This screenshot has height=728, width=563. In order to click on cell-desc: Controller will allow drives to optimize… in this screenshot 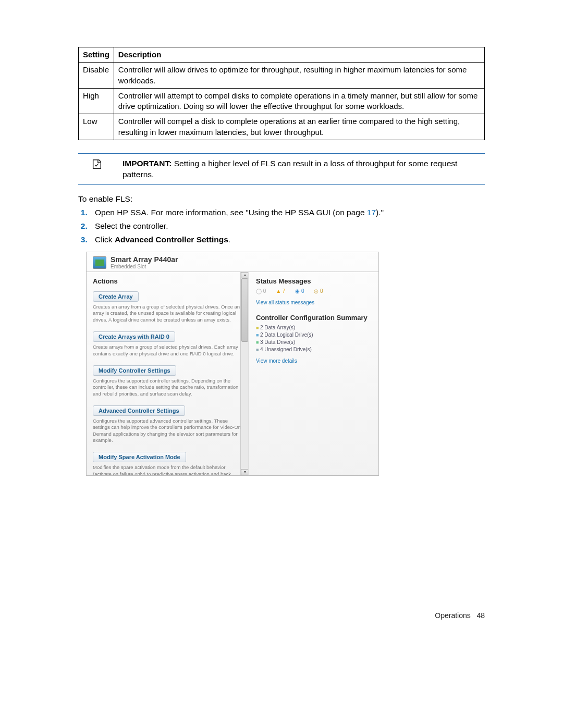, I will do `click(299, 76)`.